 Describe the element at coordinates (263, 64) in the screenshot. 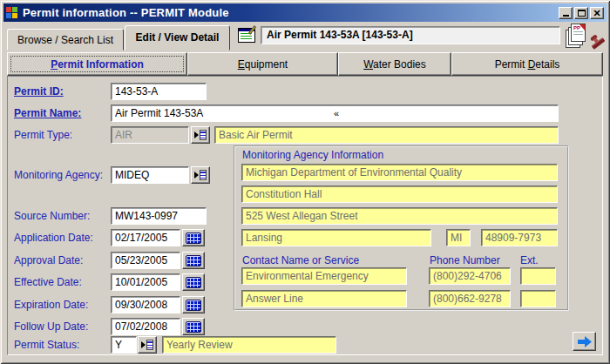

I see `tab-label: Equipment` at that location.